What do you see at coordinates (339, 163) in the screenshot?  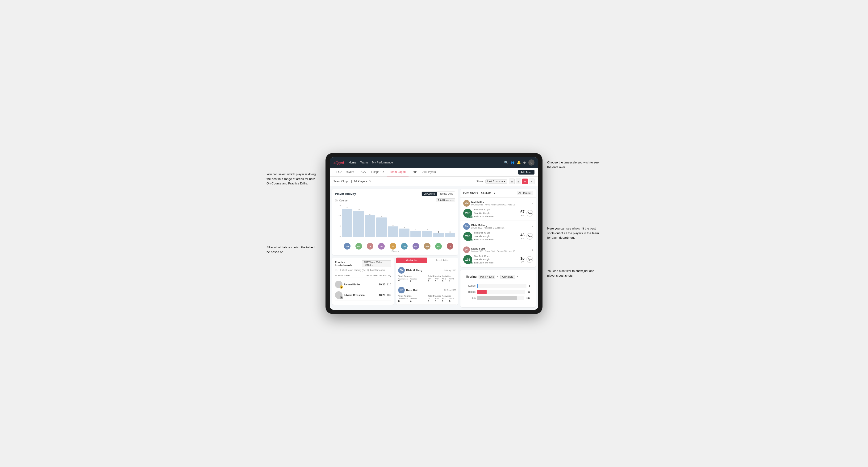 I see `app-logo: clippd` at bounding box center [339, 163].